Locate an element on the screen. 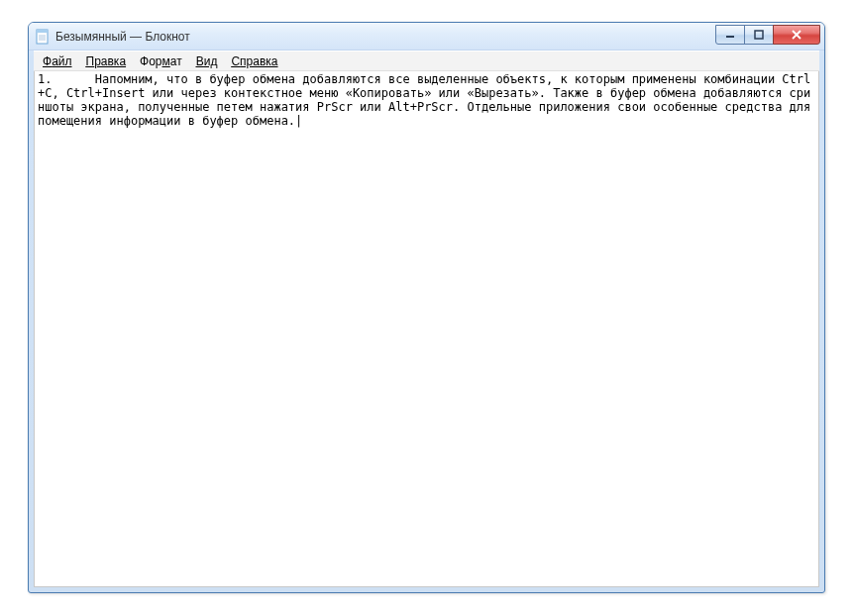 This screenshot has width=854, height=616. window-controls is located at coordinates (769, 35).